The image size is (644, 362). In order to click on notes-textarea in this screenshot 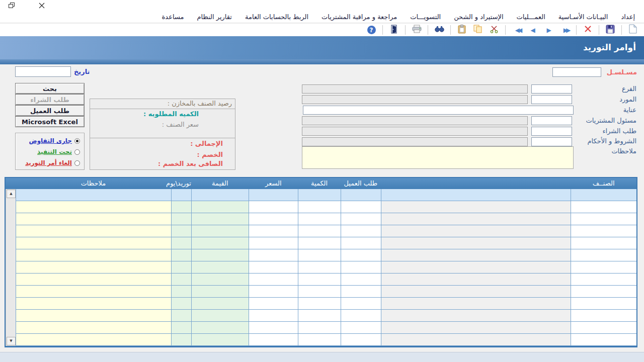, I will do `click(438, 158)`.